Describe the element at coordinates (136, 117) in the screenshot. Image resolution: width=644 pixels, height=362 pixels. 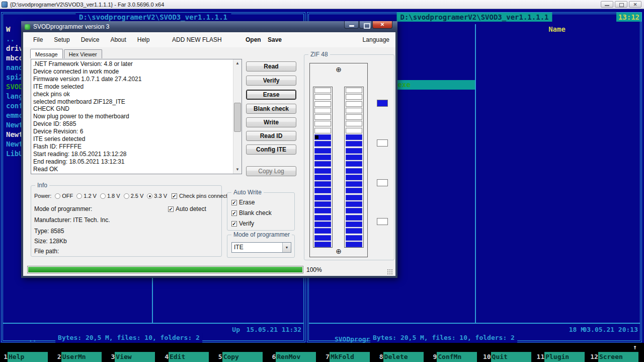
I see `message-log: ▲ ▼ .NET Framework Version: 4.8 or later…` at that location.